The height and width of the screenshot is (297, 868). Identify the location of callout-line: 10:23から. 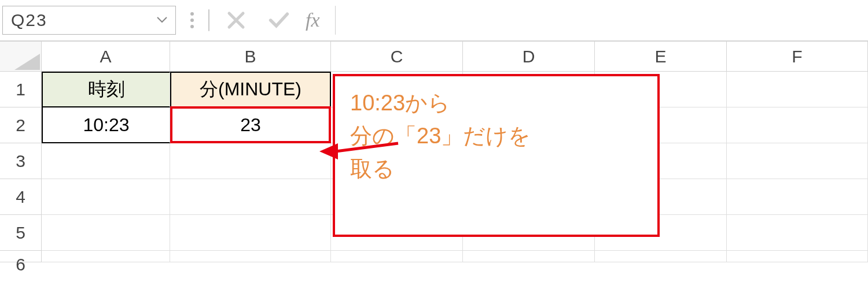
(496, 103).